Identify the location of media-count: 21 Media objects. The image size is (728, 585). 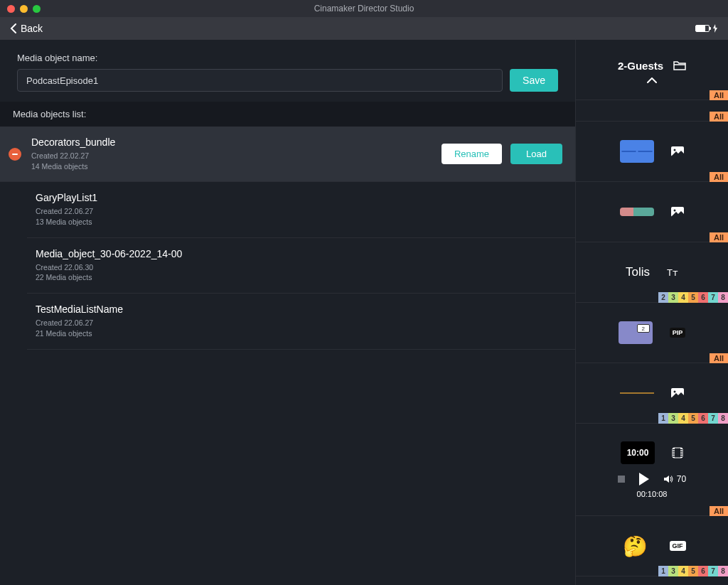
(299, 334).